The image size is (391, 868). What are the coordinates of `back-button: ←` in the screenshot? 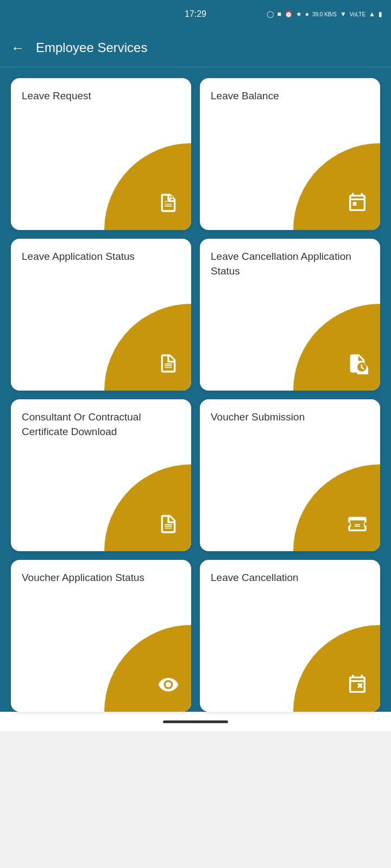 It's located at (18, 48).